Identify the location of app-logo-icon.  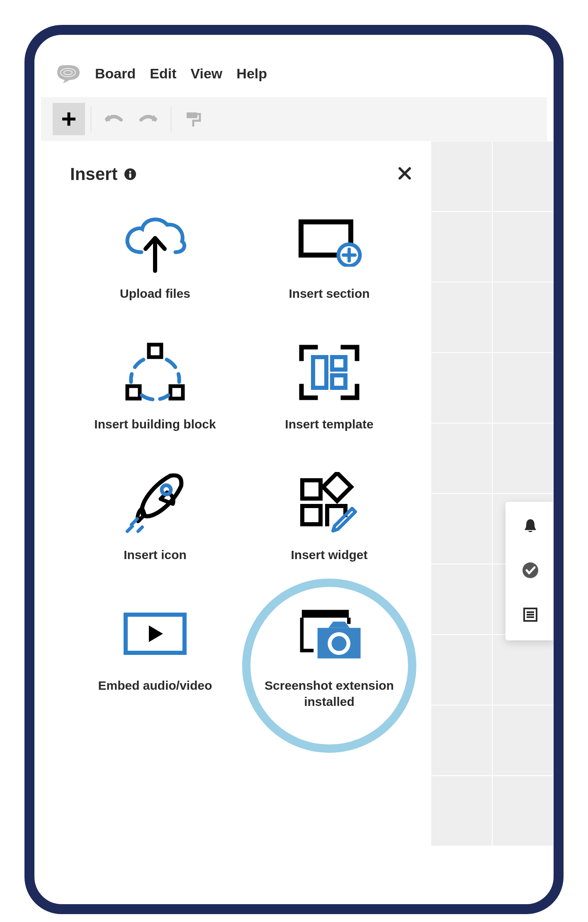
(68, 73).